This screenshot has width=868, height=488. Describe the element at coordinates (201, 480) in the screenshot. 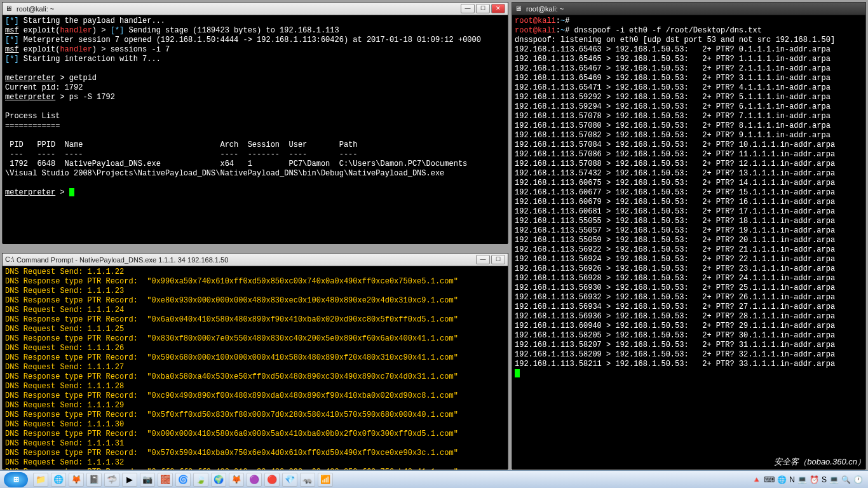

I see `taskbar-app-icon: 🍃` at that location.